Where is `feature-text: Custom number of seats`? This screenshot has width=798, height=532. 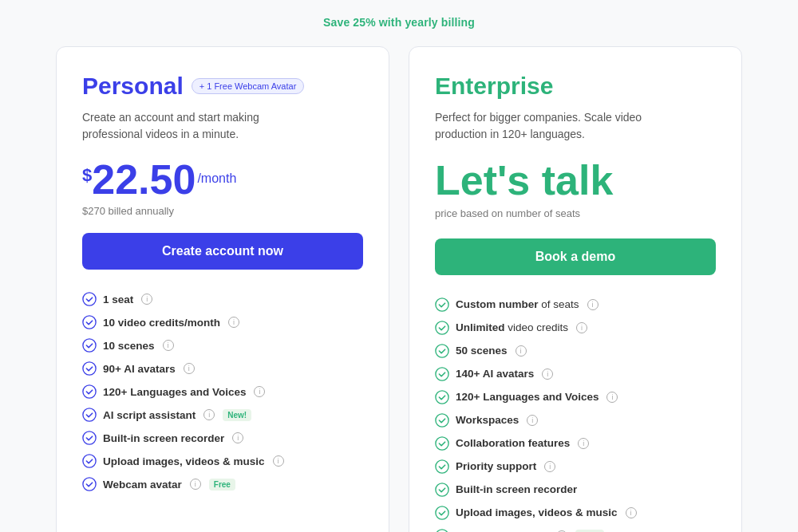 feature-text: Custom number of seats is located at coordinates (517, 305).